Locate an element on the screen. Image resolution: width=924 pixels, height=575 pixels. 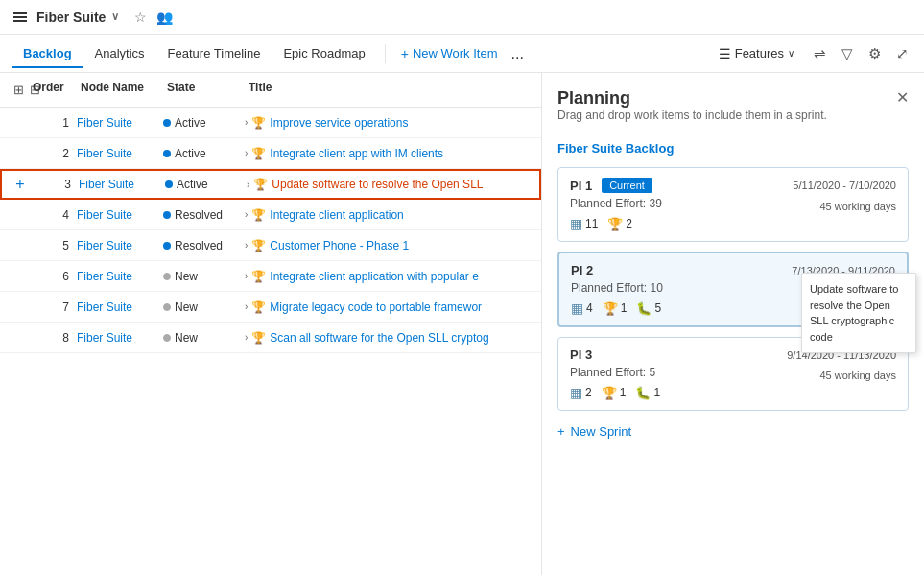
sprint-name: PI 1 is located at coordinates (581, 186).